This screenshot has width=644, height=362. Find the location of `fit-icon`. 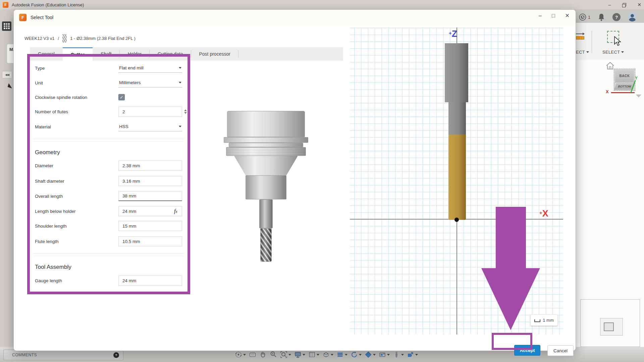

fit-icon is located at coordinates (284, 355).